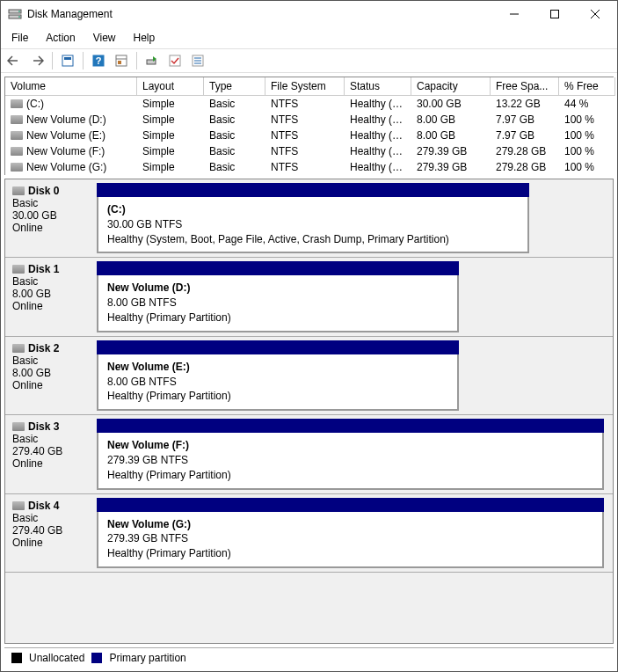 The width and height of the screenshot is (618, 672). What do you see at coordinates (56, 658) in the screenshot?
I see `legend-unallocated-label: Unallocated` at bounding box center [56, 658].